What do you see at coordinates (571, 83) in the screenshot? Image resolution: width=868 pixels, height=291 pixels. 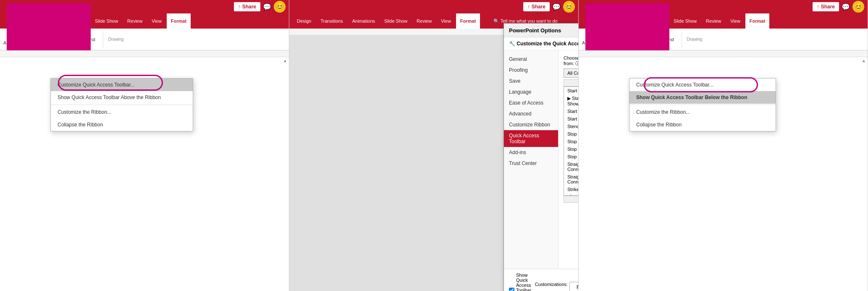 I see `scroll-up-left-2: ▲` at bounding box center [571, 83].